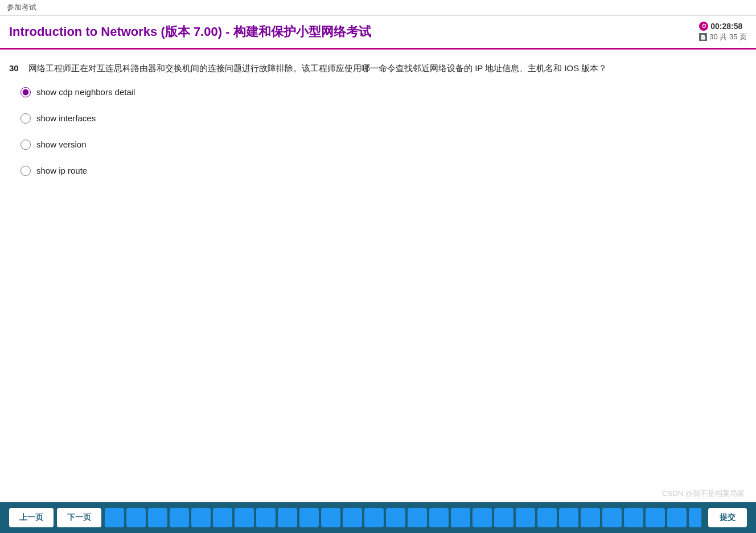  What do you see at coordinates (61, 145) in the screenshot?
I see `option-3-label: show version` at bounding box center [61, 145].